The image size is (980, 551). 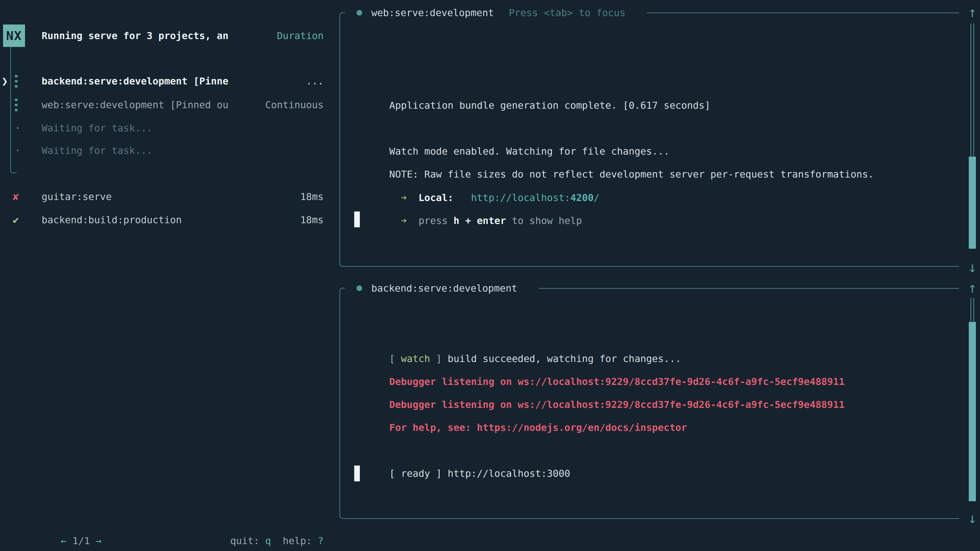 What do you see at coordinates (170, 105) in the screenshot?
I see `task-row-web-serve: web:serve:development [Pinned ou Continu…` at bounding box center [170, 105].